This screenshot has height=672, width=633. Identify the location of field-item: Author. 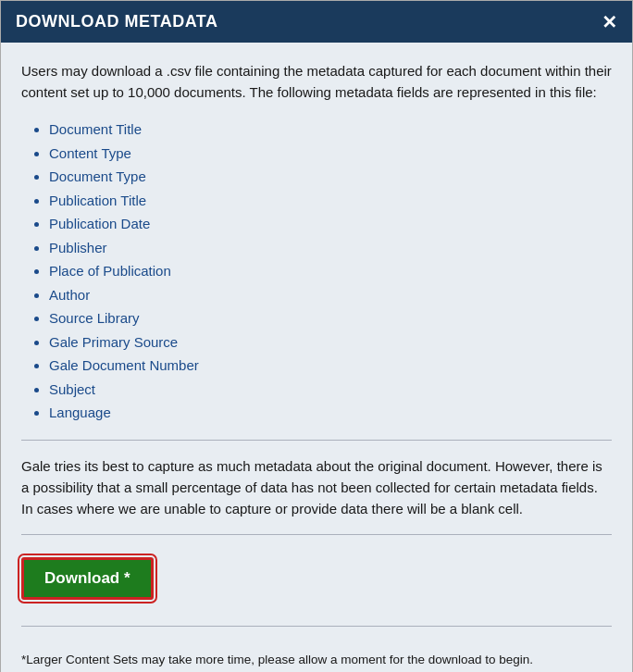
(330, 295).